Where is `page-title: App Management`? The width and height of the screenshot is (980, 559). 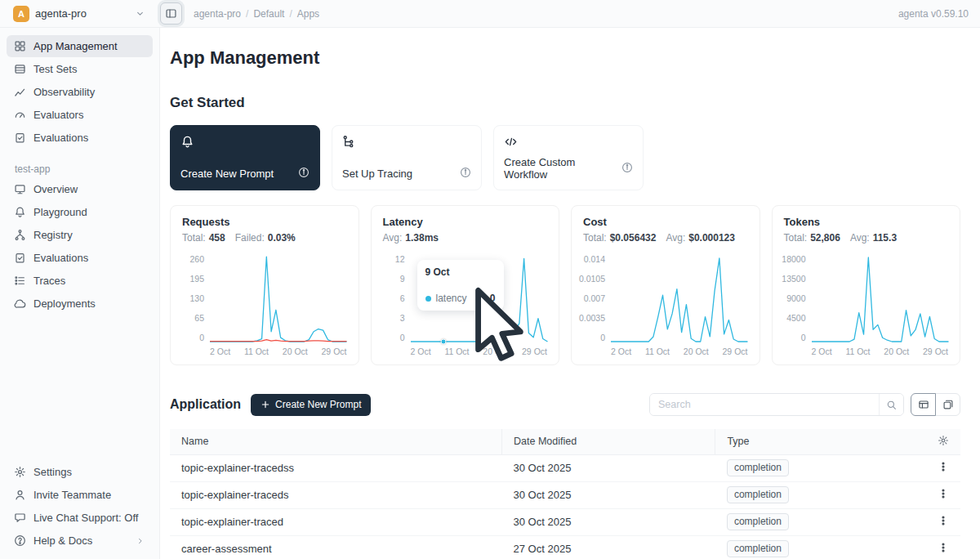 page-title: App Management is located at coordinates (565, 58).